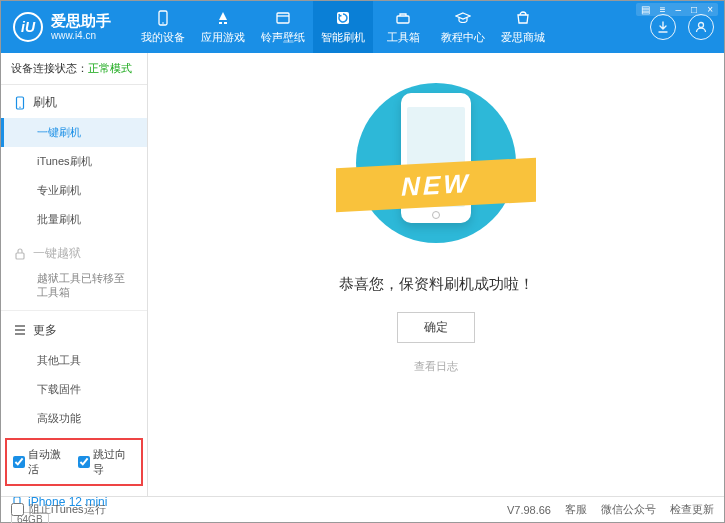  I want to click on footer-right: V7.98.66 客服 微信公众号 检查更新, so click(610, 510).